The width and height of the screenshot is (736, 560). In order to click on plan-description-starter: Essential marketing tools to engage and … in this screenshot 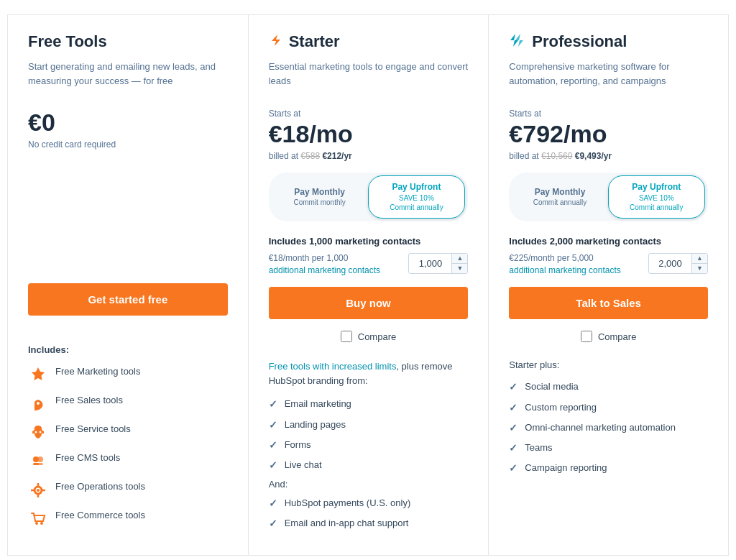, I will do `click(369, 77)`.